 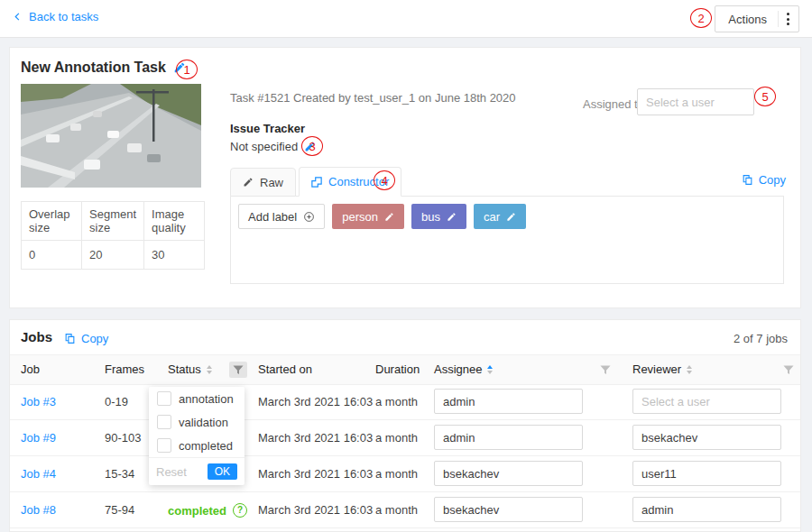 I want to click on job-row-2: Job #9 90-103 March 3rd 2021 16:03 a mon…, so click(x=405, y=438).